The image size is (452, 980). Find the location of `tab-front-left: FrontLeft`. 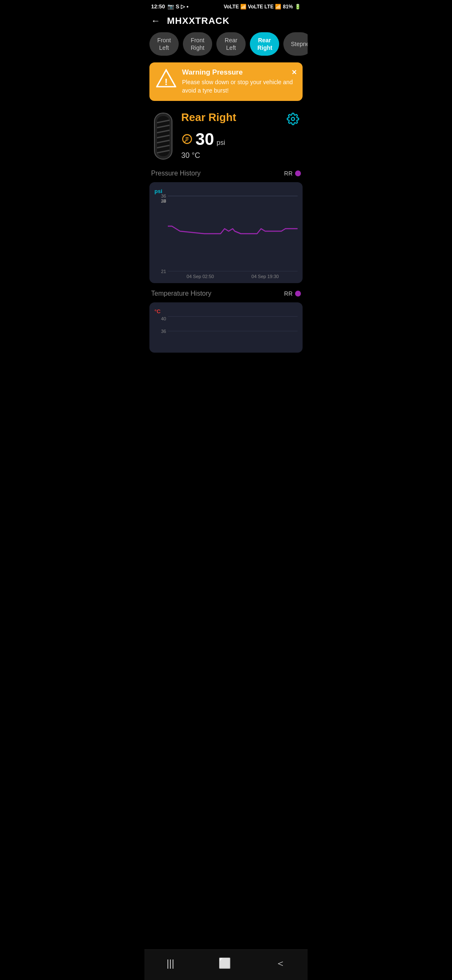

tab-front-left: FrontLeft is located at coordinates (164, 44).